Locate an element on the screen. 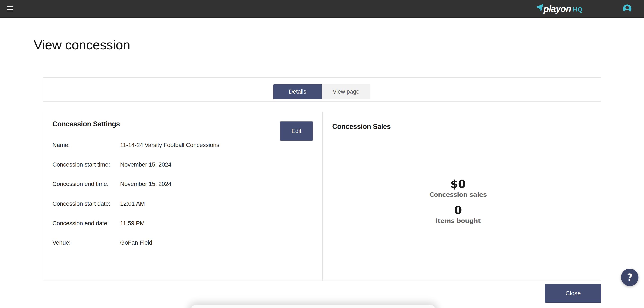  question-mark-icon: ? is located at coordinates (630, 277).